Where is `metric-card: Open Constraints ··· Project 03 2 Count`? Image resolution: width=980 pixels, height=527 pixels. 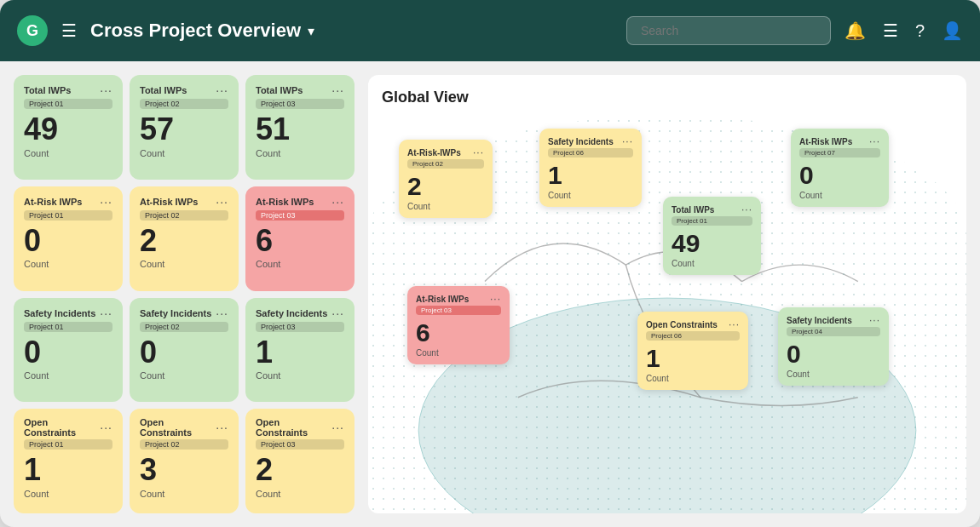 metric-card: Open Constraints ··· Project 03 2 Count is located at coordinates (300, 461).